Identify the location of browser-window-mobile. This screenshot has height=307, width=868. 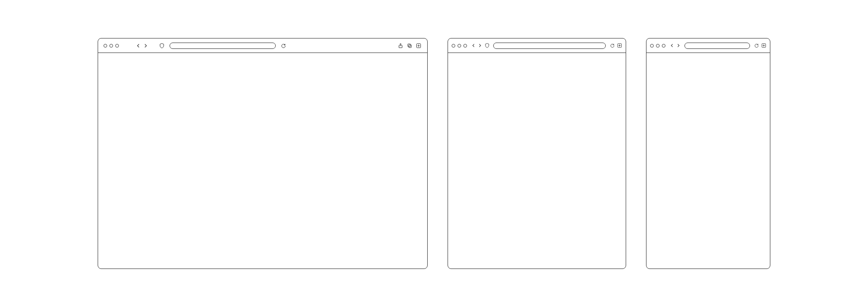
(708, 154).